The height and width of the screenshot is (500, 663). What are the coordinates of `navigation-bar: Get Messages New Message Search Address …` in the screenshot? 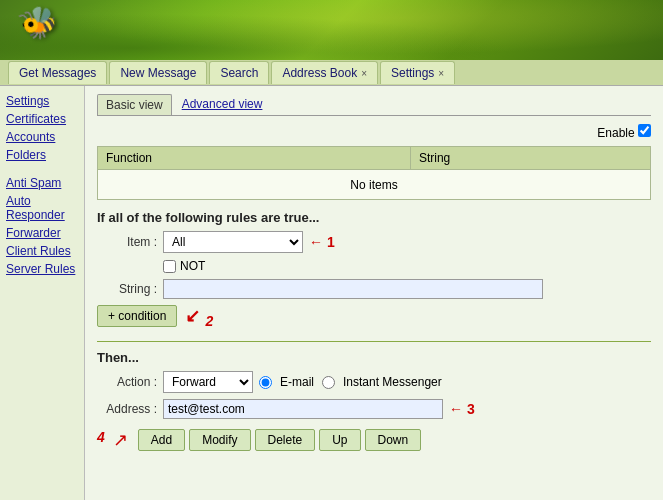 It's located at (332, 73).